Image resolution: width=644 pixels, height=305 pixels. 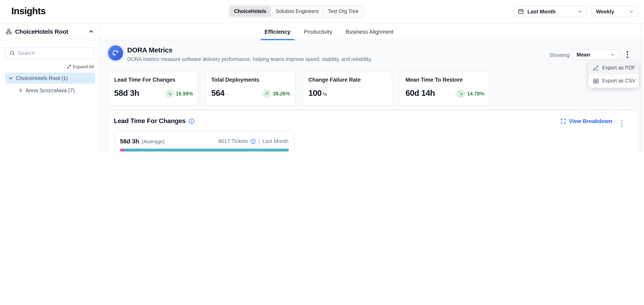 What do you see at coordinates (374, 131) in the screenshot?
I see `lead-time-section: Lead Time For Changes View Breakdown` at bounding box center [374, 131].